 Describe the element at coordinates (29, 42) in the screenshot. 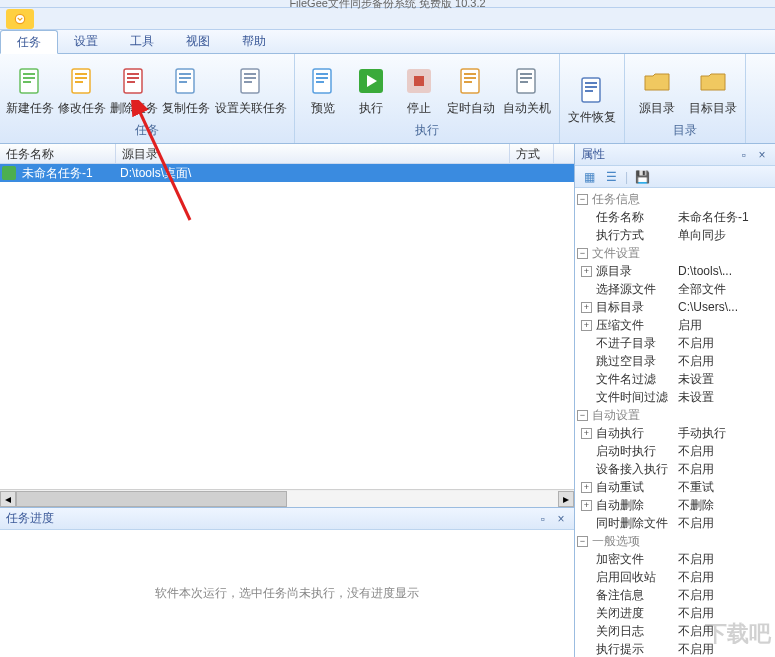

I see `menu-任务: 任务` at that location.